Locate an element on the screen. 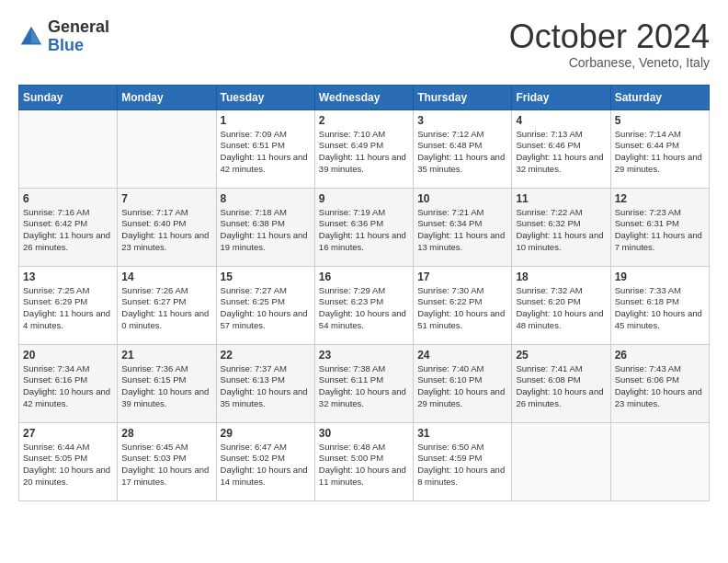  column-header-wednesday: Wednesday is located at coordinates (364, 98).